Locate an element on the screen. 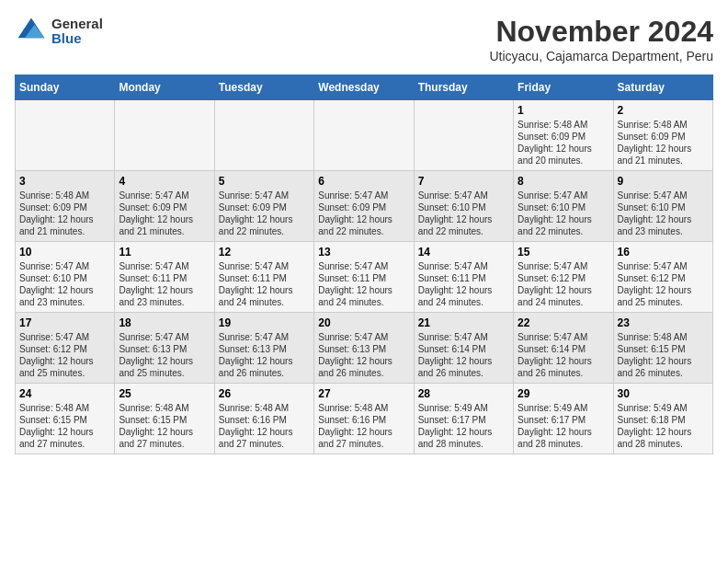  header-friday: Friday is located at coordinates (563, 88).